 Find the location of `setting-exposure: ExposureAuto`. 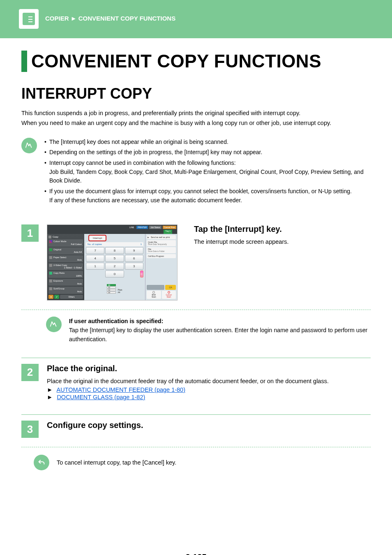

setting-exposure: ExposureAuto is located at coordinates (66, 282).